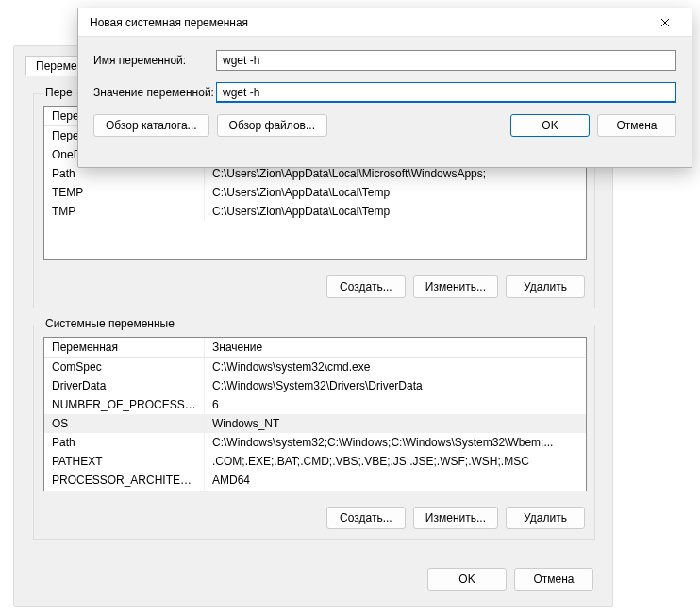 The height and width of the screenshot is (616, 700). Describe the element at coordinates (315, 367) in the screenshot. I see `table-row: ComSpecC:\Windows\system32\cmd.exe` at that location.